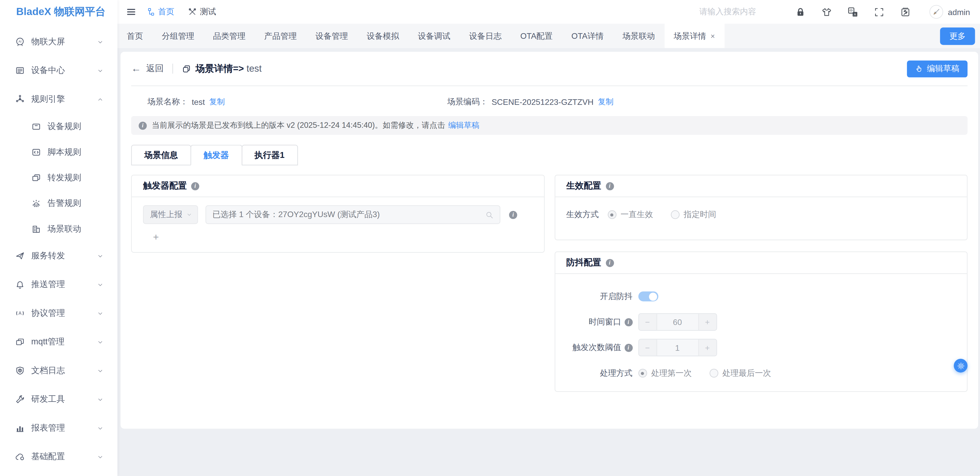 This screenshot has width=980, height=476. What do you see at coordinates (853, 12) in the screenshot?
I see `topbar-icons: 中A` at bounding box center [853, 12].